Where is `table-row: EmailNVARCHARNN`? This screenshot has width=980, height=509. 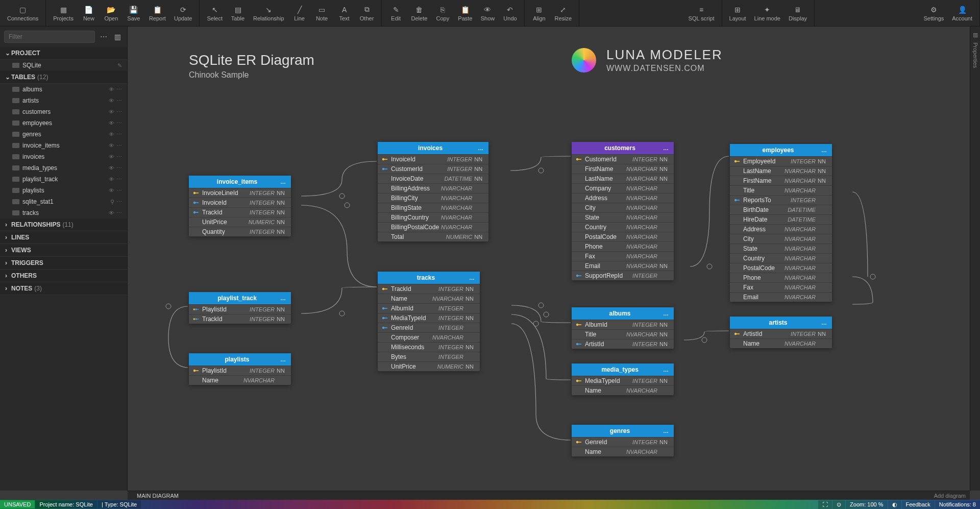 table-row: EmailNVARCHARNN is located at coordinates (623, 265).